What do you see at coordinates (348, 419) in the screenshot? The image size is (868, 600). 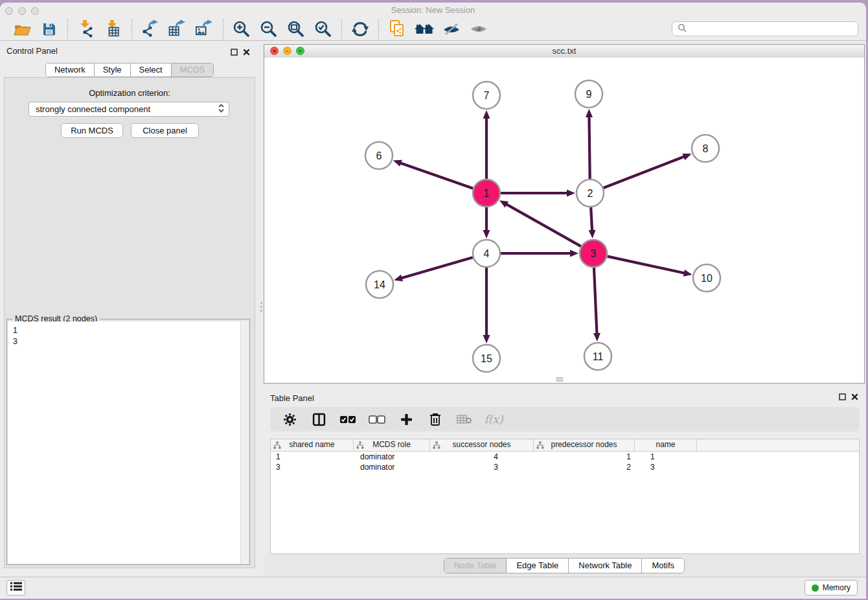 I see `select-all-columns-icon` at bounding box center [348, 419].